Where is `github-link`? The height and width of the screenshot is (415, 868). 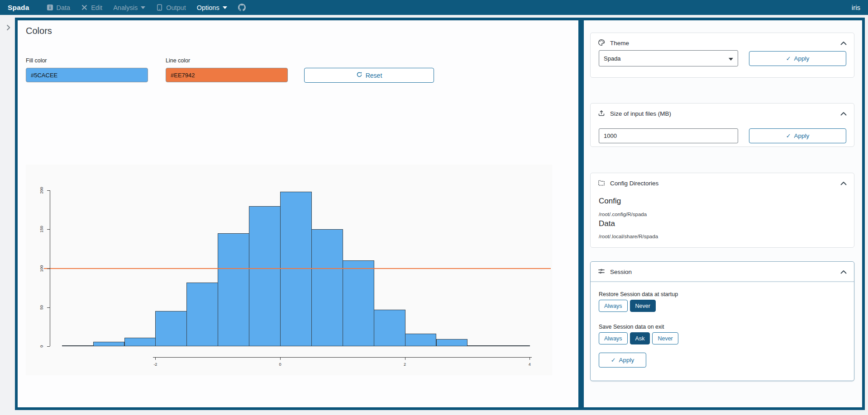 github-link is located at coordinates (242, 7).